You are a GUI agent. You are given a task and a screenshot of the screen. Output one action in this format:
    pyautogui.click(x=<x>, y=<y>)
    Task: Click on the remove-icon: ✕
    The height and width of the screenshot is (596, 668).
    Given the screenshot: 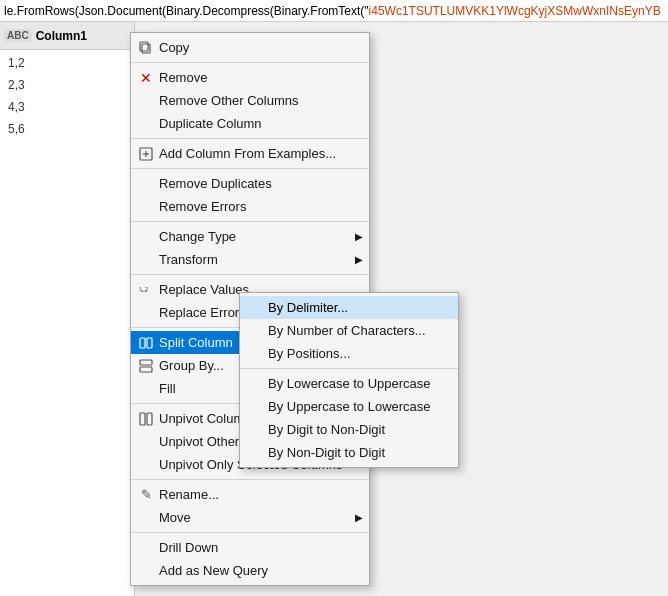 What is the action you would take?
    pyautogui.click(x=146, y=78)
    